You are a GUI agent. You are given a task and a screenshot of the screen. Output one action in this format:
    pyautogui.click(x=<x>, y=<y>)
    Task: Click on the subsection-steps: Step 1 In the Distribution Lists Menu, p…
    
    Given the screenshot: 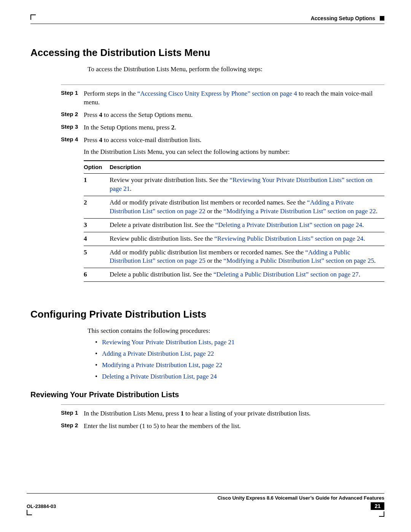 What is the action you would take?
    pyautogui.click(x=223, y=420)
    